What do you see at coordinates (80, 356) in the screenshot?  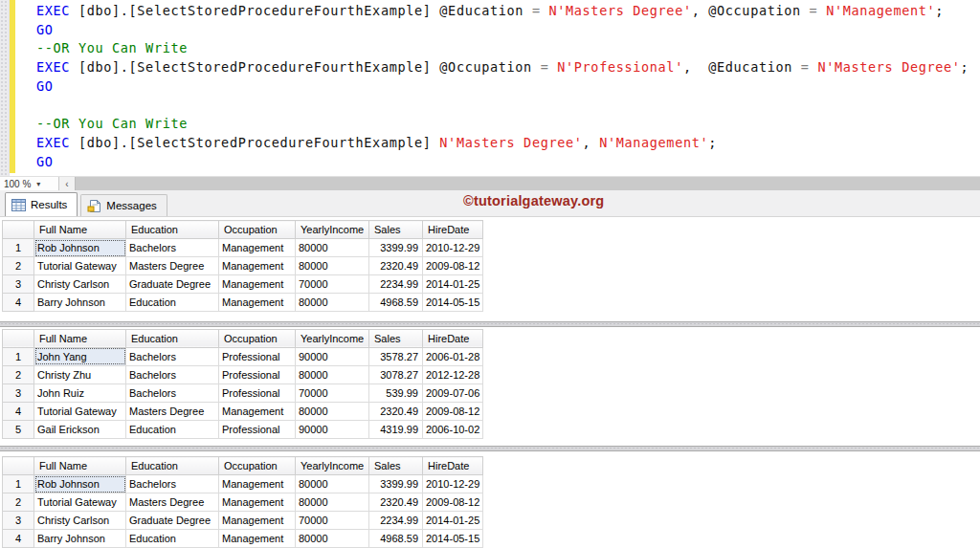 I see `grid-cell: John Yang` at bounding box center [80, 356].